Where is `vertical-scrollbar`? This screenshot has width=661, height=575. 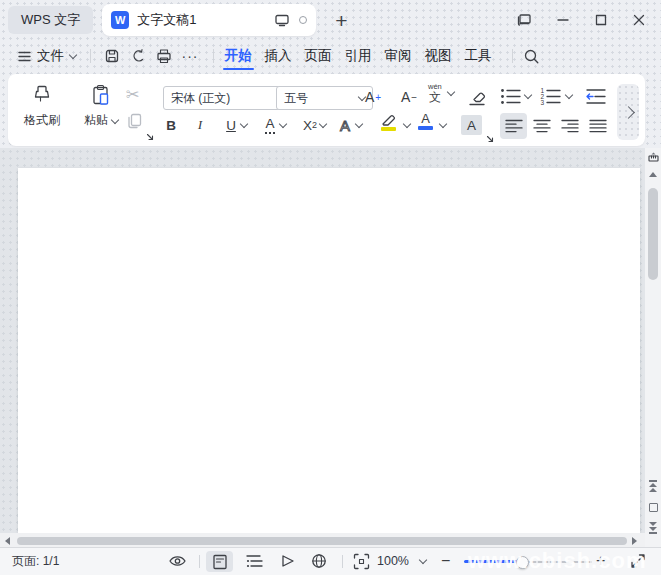 vertical-scrollbar is located at coordinates (653, 348).